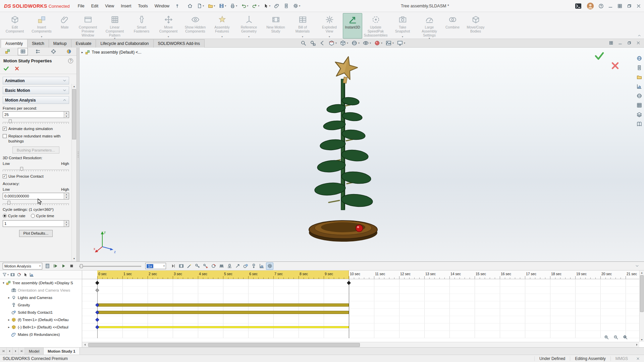  What do you see at coordinates (179, 44) in the screenshot?
I see `tab-solidworks-add-ins: SOLIDWORKS Add-Ins` at bounding box center [179, 44].